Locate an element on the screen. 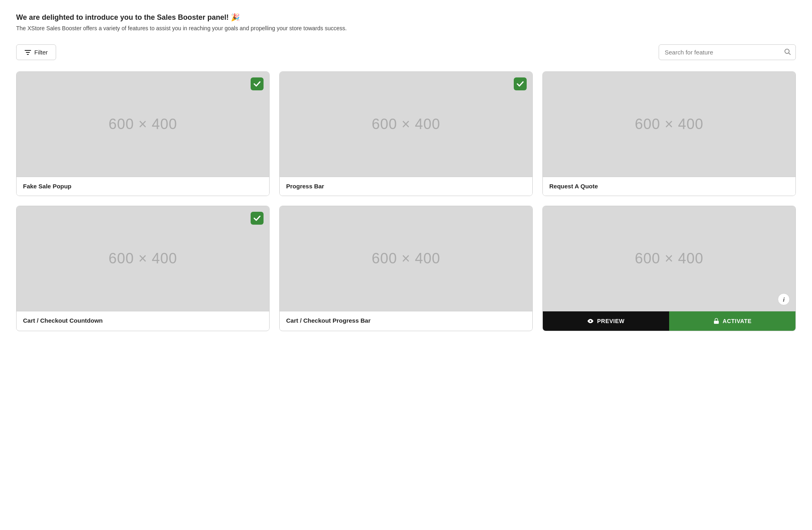  filter-label: Filter is located at coordinates (41, 52).